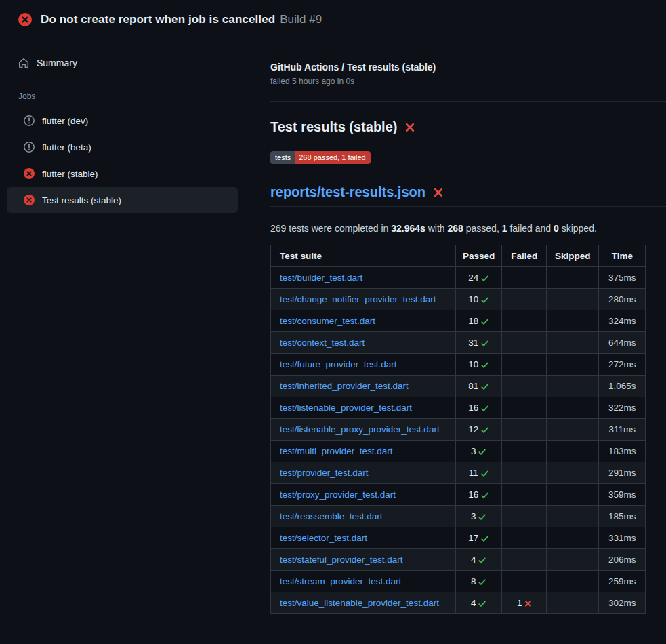  What do you see at coordinates (622, 451) in the screenshot?
I see `time-cell: 183ms` at bounding box center [622, 451].